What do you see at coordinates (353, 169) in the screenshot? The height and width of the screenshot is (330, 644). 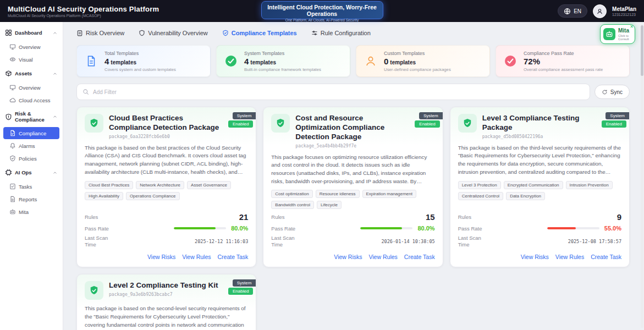 I see `package-description: This package focuses on optimizing resou…` at bounding box center [353, 169].